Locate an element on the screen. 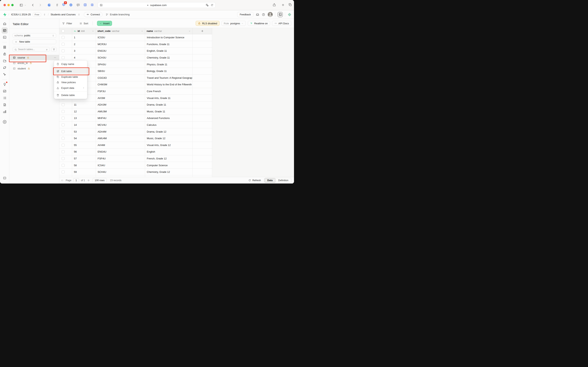 The height and width of the screenshot is (367, 588). table-row: 55AVI4MVisual Arts, Grade 12 is located at coordinates (136, 145).